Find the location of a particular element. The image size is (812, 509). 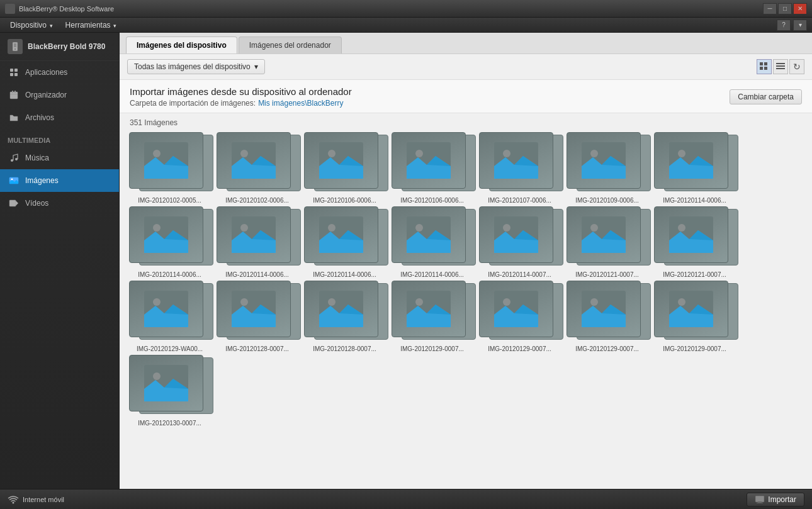

minimize-button: ─ is located at coordinates (770, 9).